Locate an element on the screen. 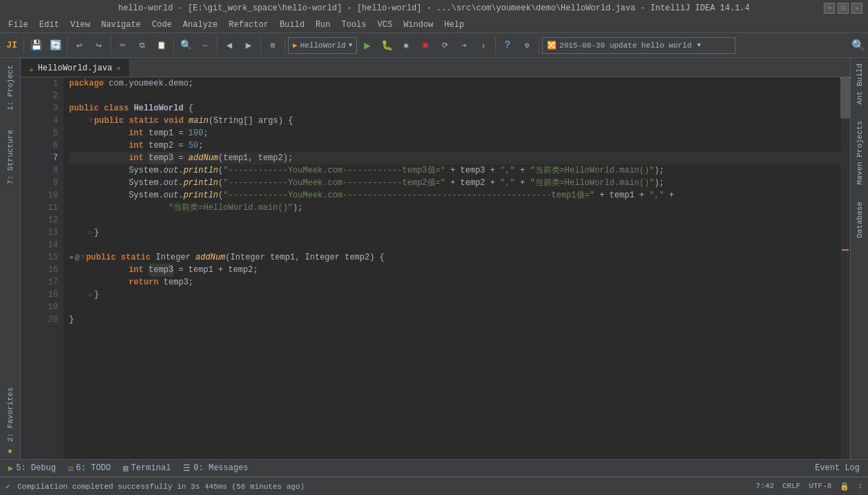  menu-vcs: VCS is located at coordinates (385, 25).